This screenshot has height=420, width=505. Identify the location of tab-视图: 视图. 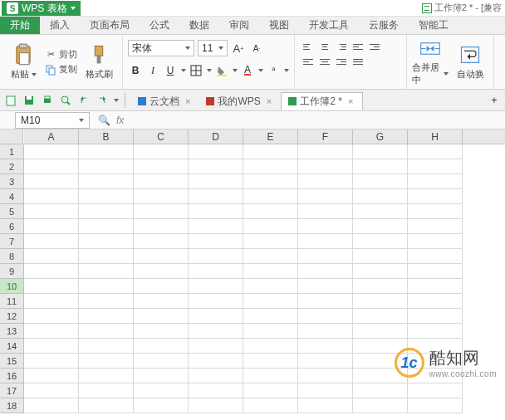
(279, 25).